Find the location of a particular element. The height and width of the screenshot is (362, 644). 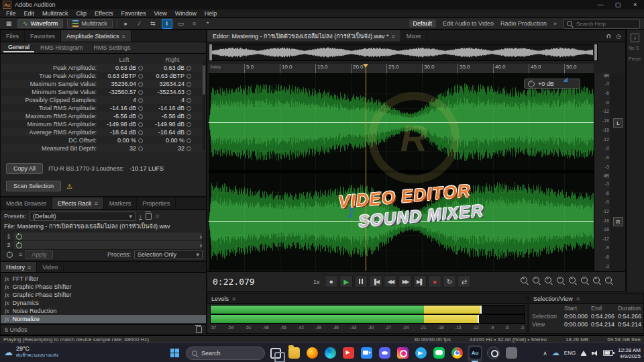

search-help-box is located at coordinates (602, 24).